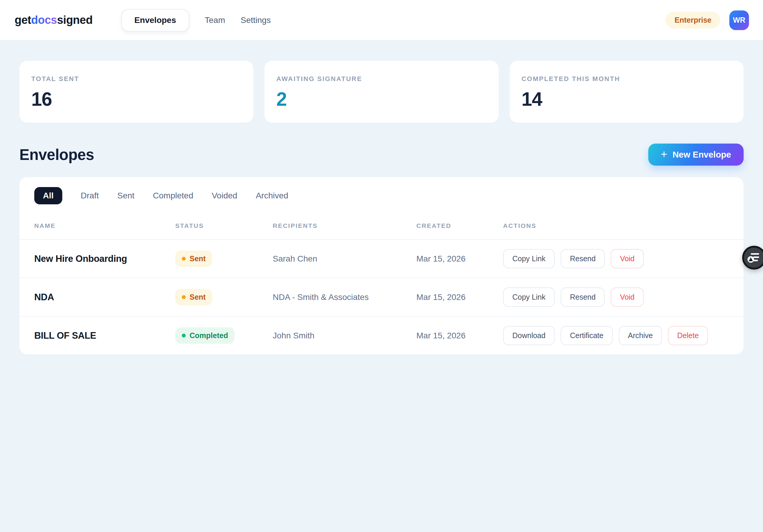 Image resolution: width=763 pixels, height=532 pixels. Describe the element at coordinates (739, 20) in the screenshot. I see `avatar: WR` at that location.